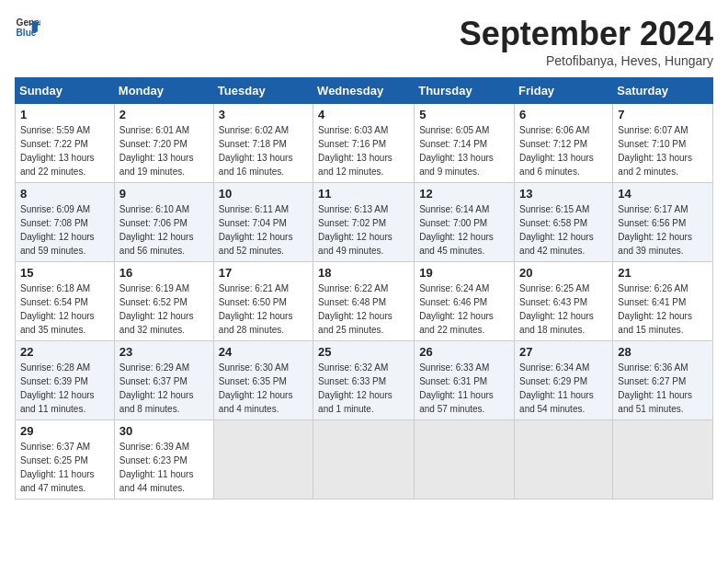 The image size is (728, 563). Describe the element at coordinates (364, 223) in the screenshot. I see `calendar-day: 11Sunrise: 6:13 AM Sunset: 7:02 PM Dayli…` at that location.